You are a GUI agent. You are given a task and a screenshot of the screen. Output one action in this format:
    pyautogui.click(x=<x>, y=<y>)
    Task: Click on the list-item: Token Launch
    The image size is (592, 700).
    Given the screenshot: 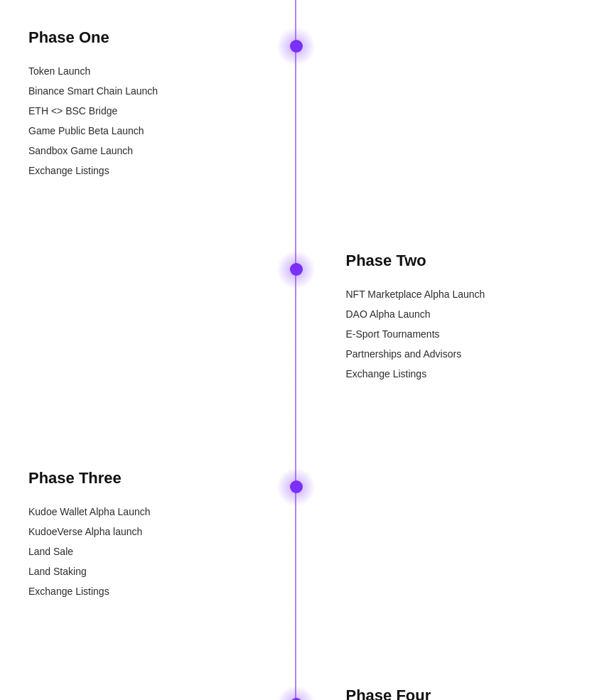 What is the action you would take?
    pyautogui.click(x=138, y=71)
    